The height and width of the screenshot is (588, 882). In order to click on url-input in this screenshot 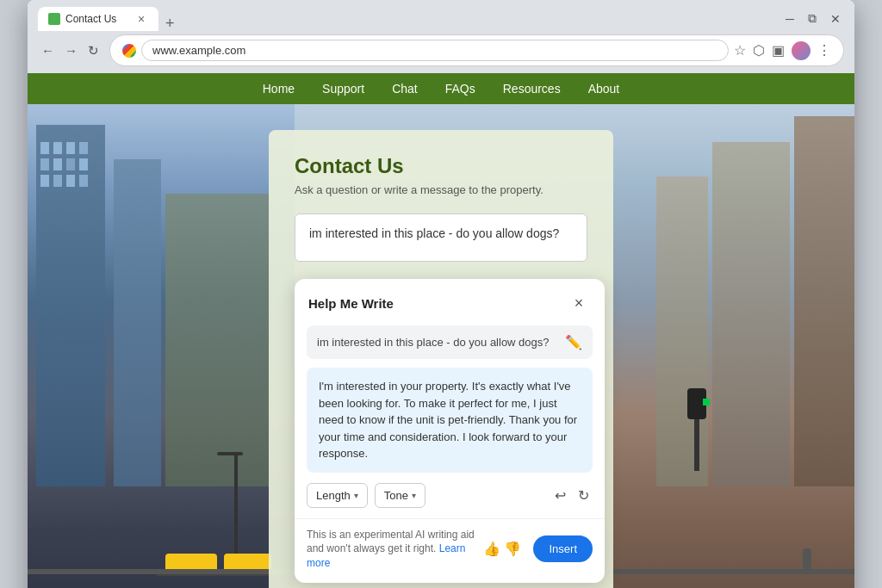, I will do `click(435, 50)`.